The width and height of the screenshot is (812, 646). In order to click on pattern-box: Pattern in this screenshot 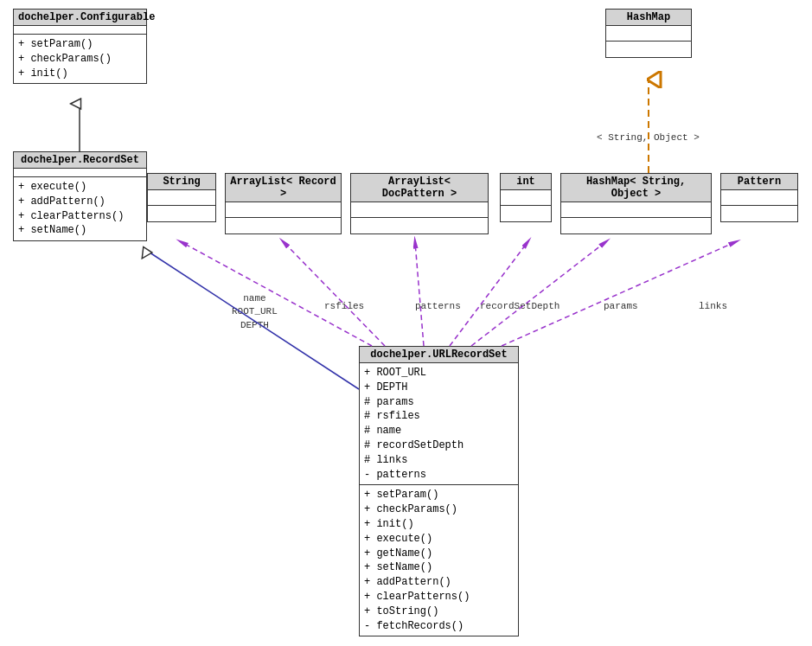, I will do `click(759, 197)`.